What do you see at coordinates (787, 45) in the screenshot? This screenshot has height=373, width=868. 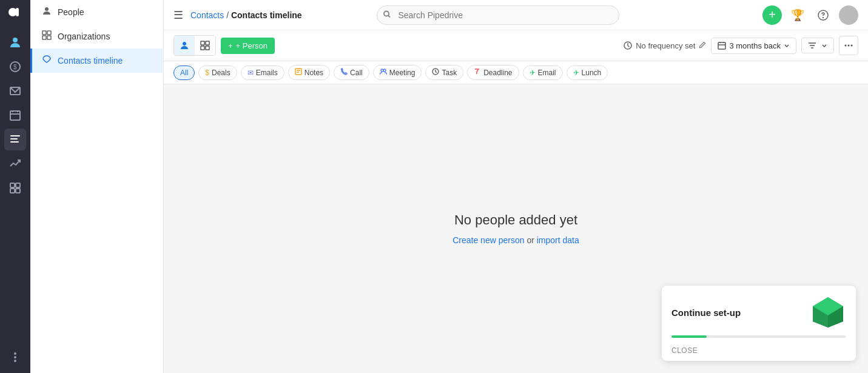 I see `date-range-chevron` at bounding box center [787, 45].